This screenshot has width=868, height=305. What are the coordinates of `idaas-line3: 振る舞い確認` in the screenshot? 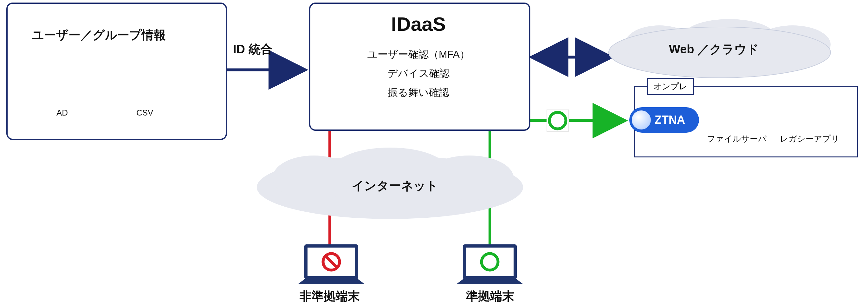 It's located at (418, 92).